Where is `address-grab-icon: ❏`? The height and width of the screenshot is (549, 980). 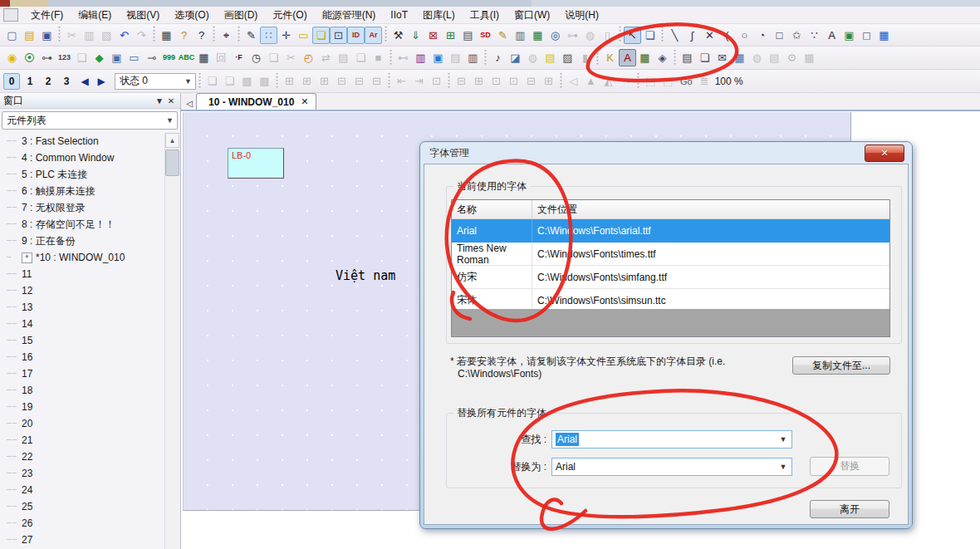 address-grab-icon: ❏ is located at coordinates (704, 58).